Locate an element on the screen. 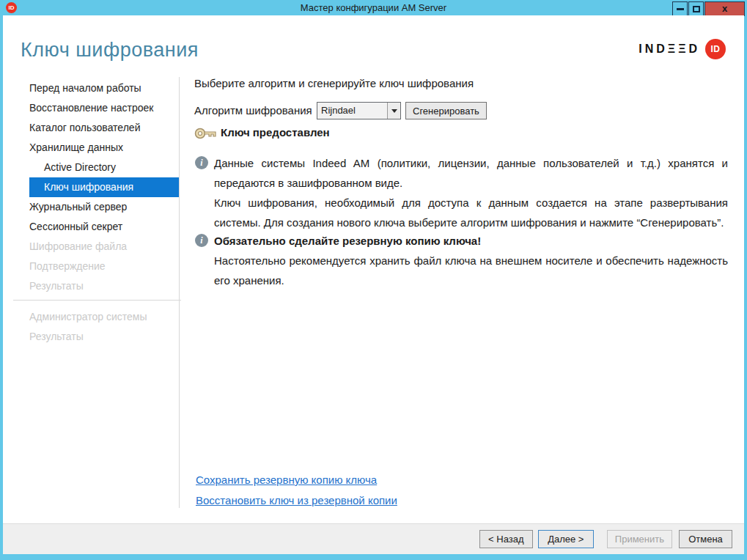 This screenshot has width=747, height=560. titlebar: ID Мастер конфигурации AM Server x is located at coordinates (374, 7).